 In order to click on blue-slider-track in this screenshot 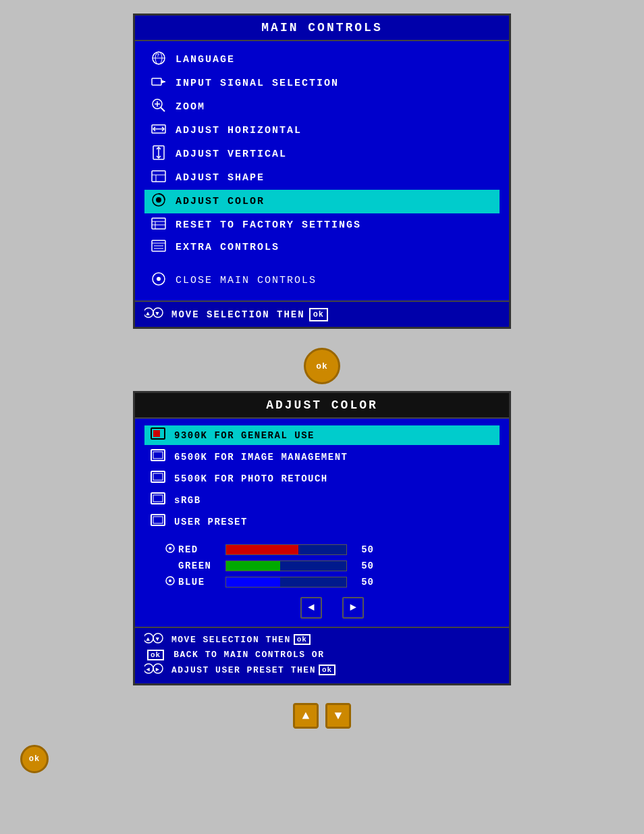, I will do `click(286, 582)`.